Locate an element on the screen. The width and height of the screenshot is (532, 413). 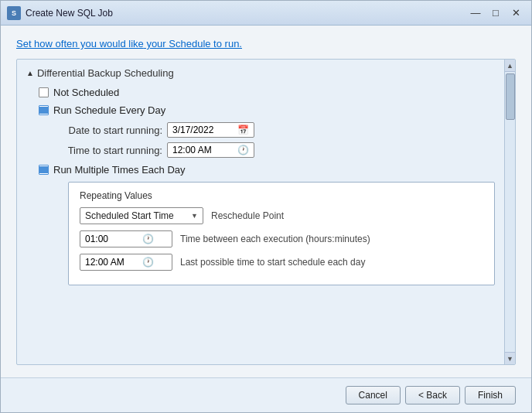
window-title: Create New SQL Job is located at coordinates (246, 13).